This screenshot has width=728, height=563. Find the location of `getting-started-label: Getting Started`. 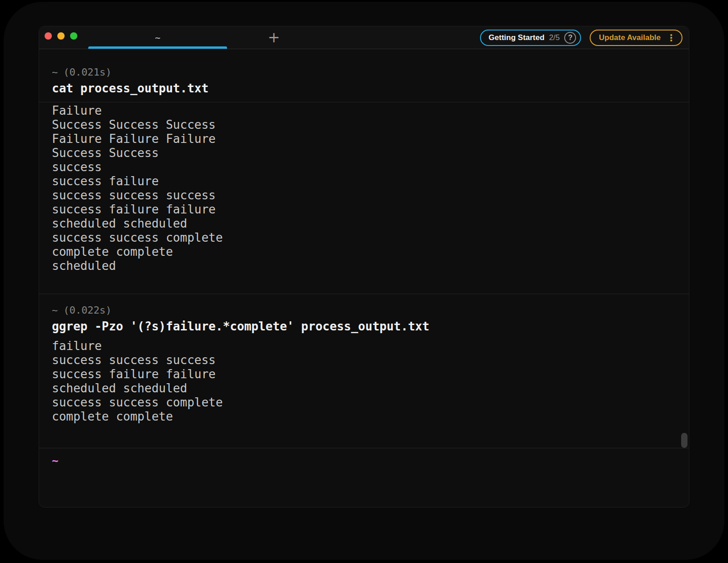

getting-started-label: Getting Started is located at coordinates (517, 38).